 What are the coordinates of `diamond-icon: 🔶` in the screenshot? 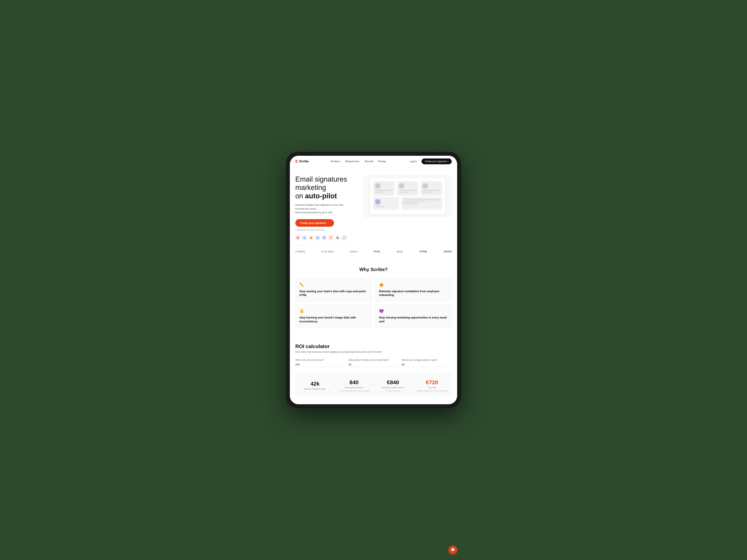 It's located at (413, 285).